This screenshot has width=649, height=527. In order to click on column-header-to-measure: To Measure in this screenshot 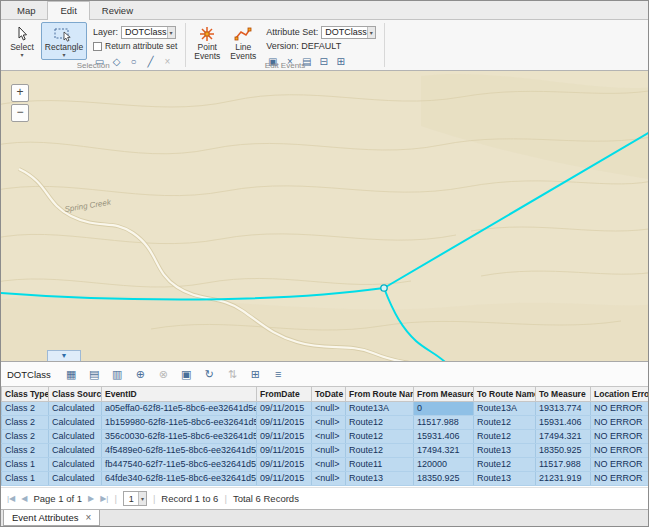, I will do `click(564, 394)`.